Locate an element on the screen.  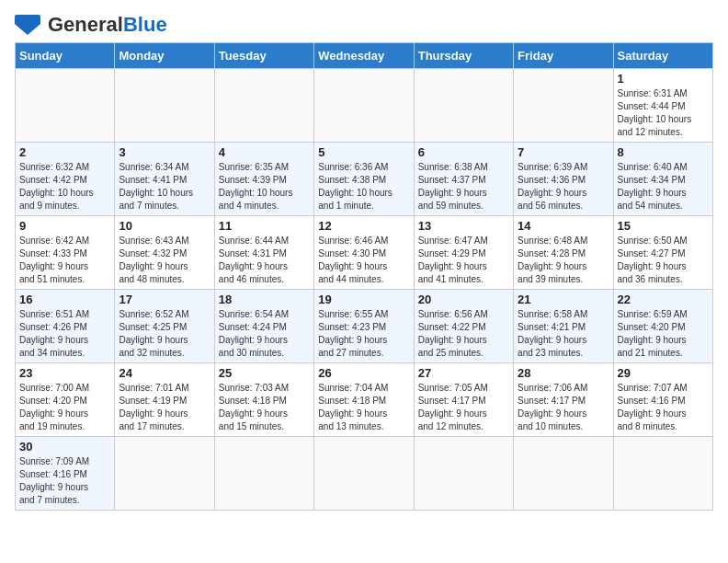
day-number: 7 is located at coordinates (563, 153).